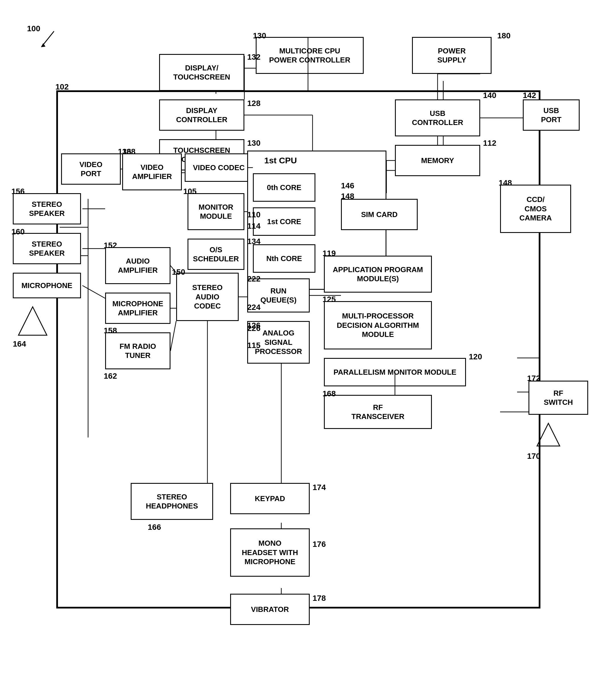 This screenshot has width=616, height=694. What do you see at coordinates (348, 196) in the screenshot?
I see `ref-148: 148` at bounding box center [348, 196].